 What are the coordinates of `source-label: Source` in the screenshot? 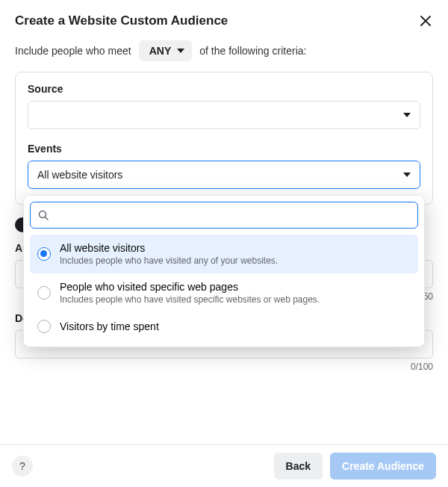 It's located at (224, 89).